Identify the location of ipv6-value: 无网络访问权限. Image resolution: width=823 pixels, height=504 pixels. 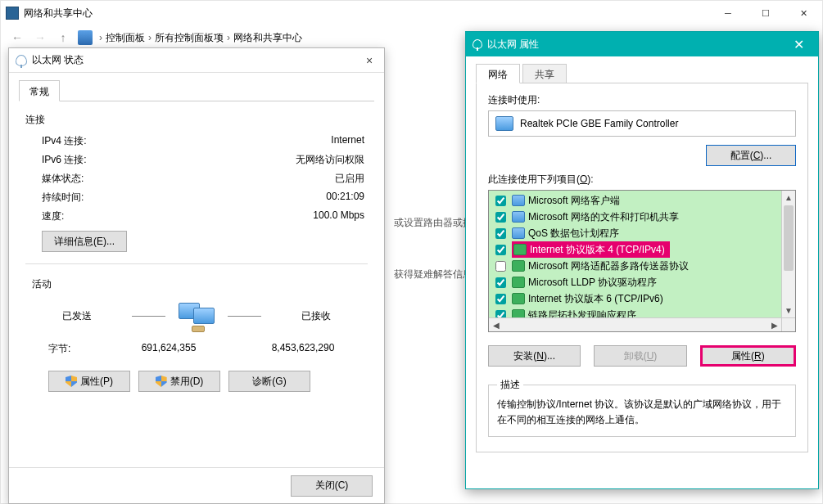
(299, 160).